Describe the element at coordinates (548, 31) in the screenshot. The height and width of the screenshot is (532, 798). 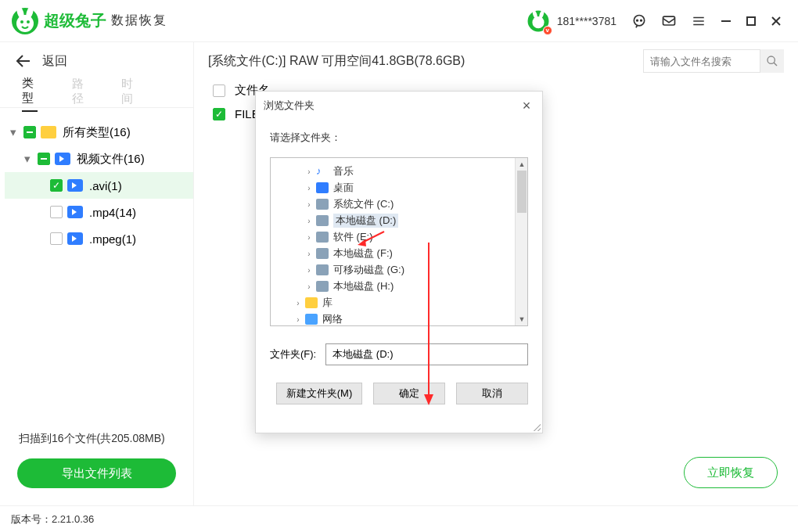
I see `alert-badge-icon: v` at that location.